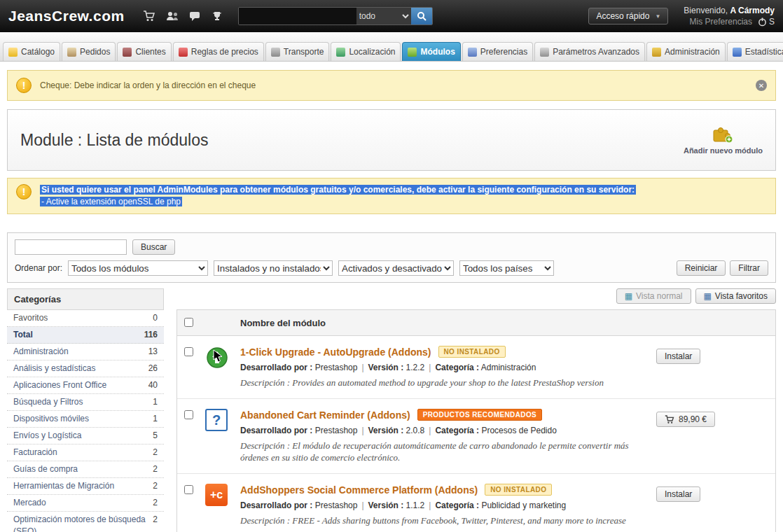  What do you see at coordinates (749, 268) in the screenshot?
I see `filter-button: Filtrar` at bounding box center [749, 268].